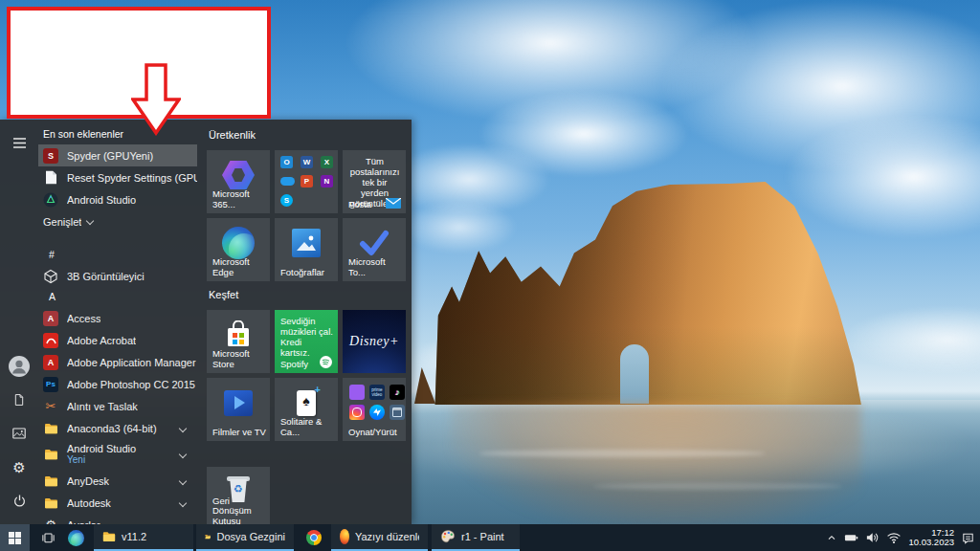  I want to click on onedrive-icon, so click(287, 182).